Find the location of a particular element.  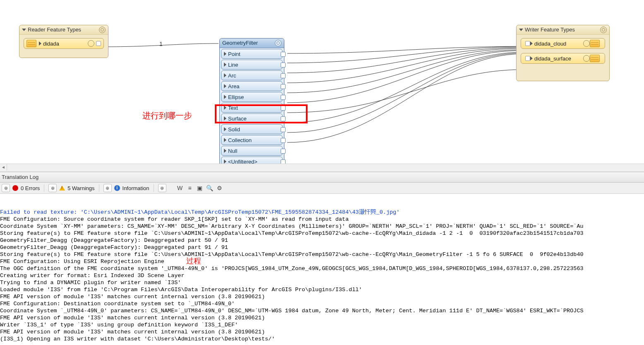

output-port-text: Text is located at coordinates (252, 108).